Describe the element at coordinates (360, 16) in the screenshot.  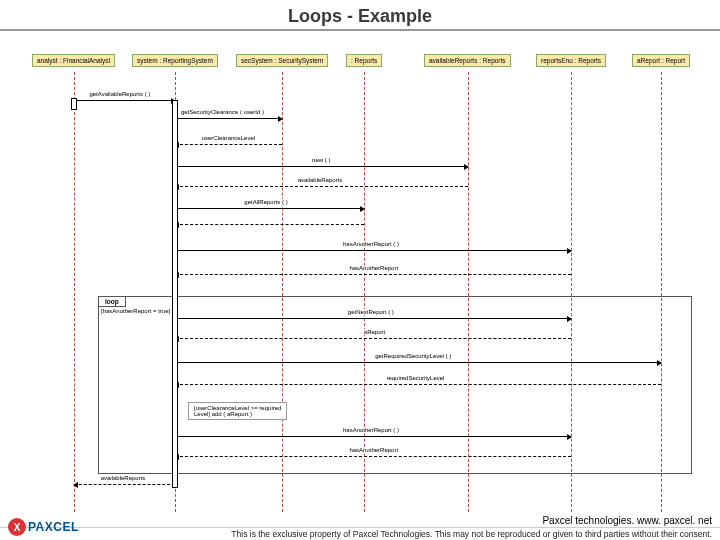
I see `slide-title: Loops - Example` at that location.